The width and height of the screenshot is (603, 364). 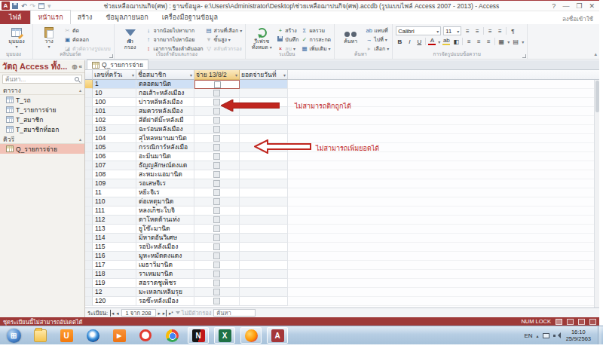 I want to click on font-color-button: A, so click(x=432, y=41).